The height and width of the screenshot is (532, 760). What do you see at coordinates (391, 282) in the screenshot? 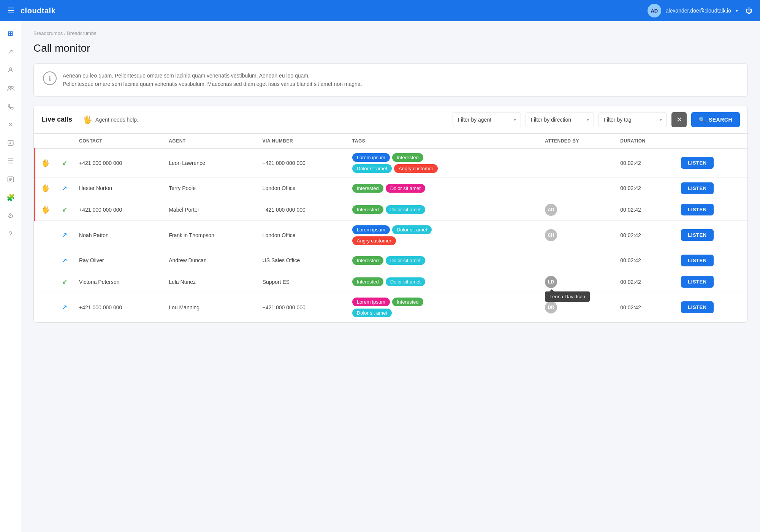
I see `table-row: ↙Victoria PetersonLela NunezSupport ESIn…` at bounding box center [391, 282].